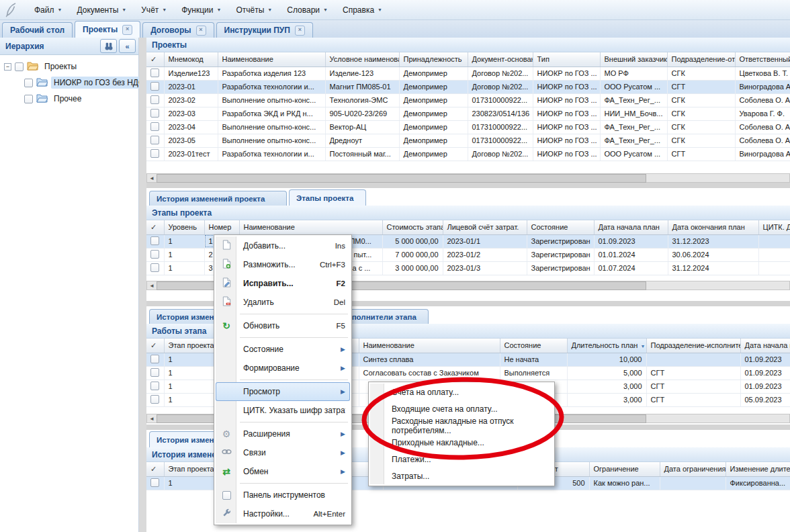  Describe the element at coordinates (60, 66) in the screenshot. I see `tree-node-label: Проекты` at that location.